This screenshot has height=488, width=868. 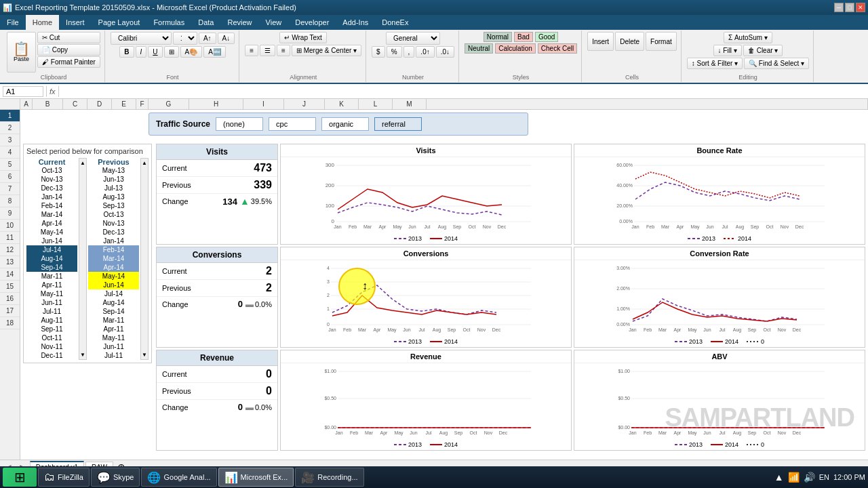 What do you see at coordinates (52, 329) in the screenshot?
I see `period-sep11: Sep-11` at bounding box center [52, 329].